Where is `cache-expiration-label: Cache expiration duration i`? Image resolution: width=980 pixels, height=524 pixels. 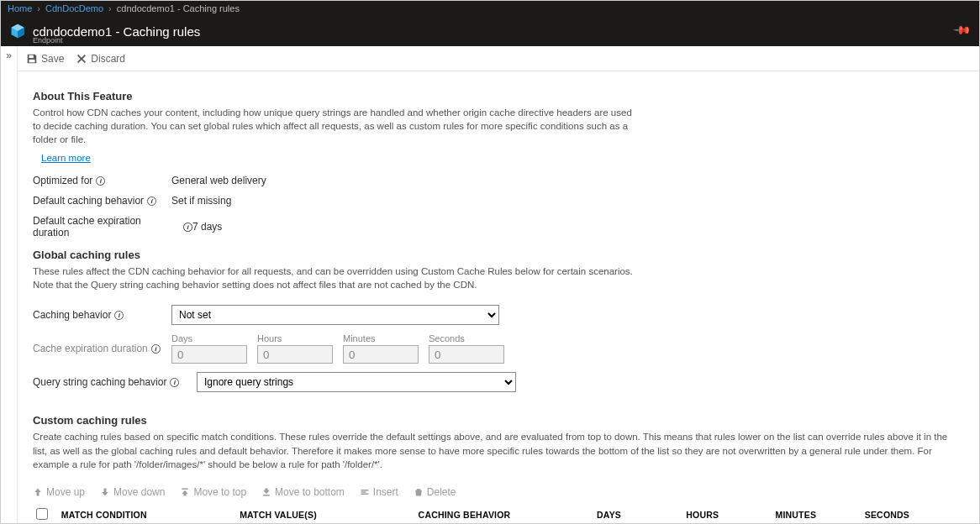
cache-expiration-label: Cache expiration duration i is located at coordinates (103, 348).